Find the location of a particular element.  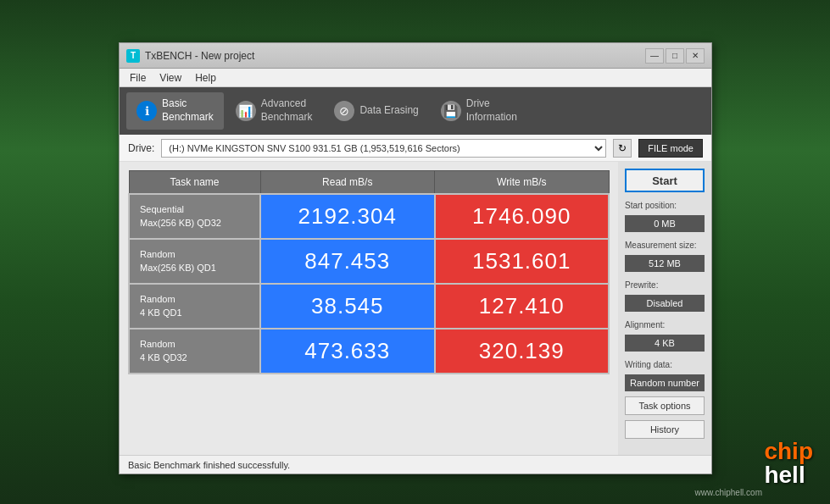

app-icon: T is located at coordinates (133, 56).